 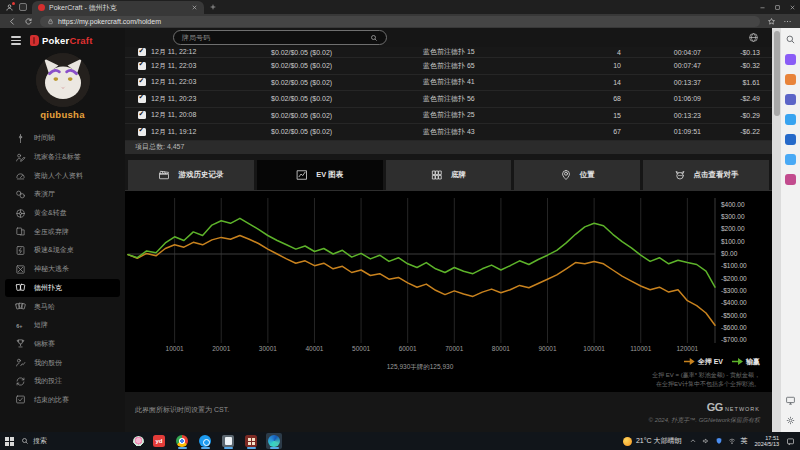 What do you see at coordinates (62, 214) in the screenshot?
I see `sidebar-item-gold-wheel: 黄金&转盘` at bounding box center [62, 214].